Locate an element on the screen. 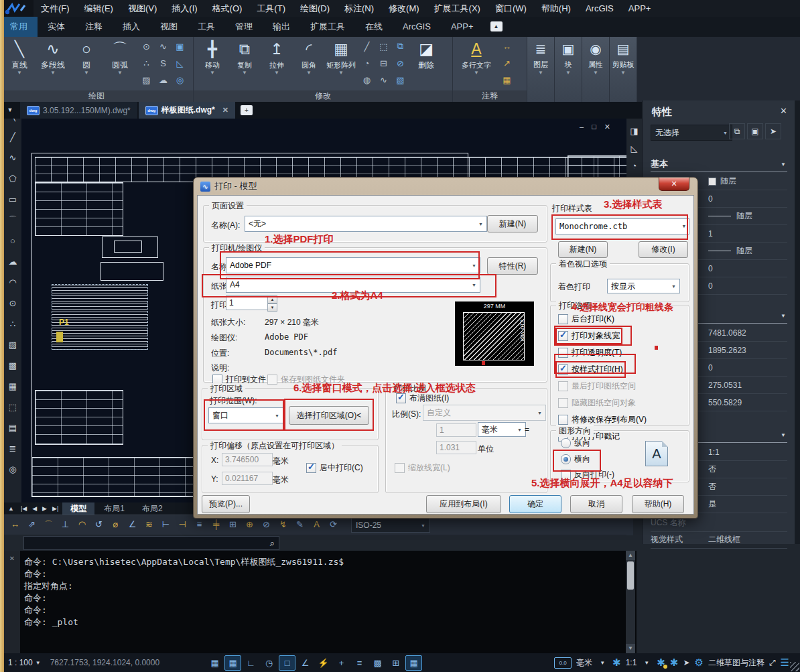 Image resolution: width=800 pixels, height=672 pixels. modify-tool-icon: ⧉ is located at coordinates (401, 47).